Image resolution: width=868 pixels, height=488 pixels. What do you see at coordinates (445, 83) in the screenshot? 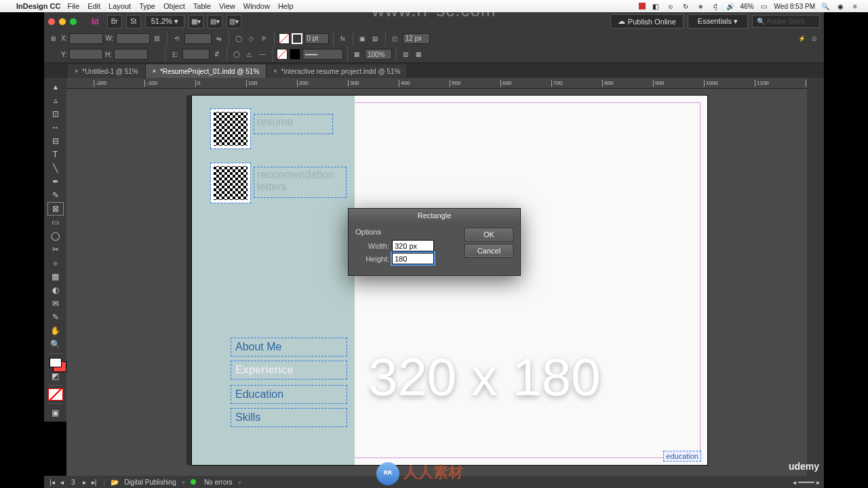
I see `horizontal-ruler: -200 -100 0 100 200 300 400 500 600 700 …` at bounding box center [445, 83].